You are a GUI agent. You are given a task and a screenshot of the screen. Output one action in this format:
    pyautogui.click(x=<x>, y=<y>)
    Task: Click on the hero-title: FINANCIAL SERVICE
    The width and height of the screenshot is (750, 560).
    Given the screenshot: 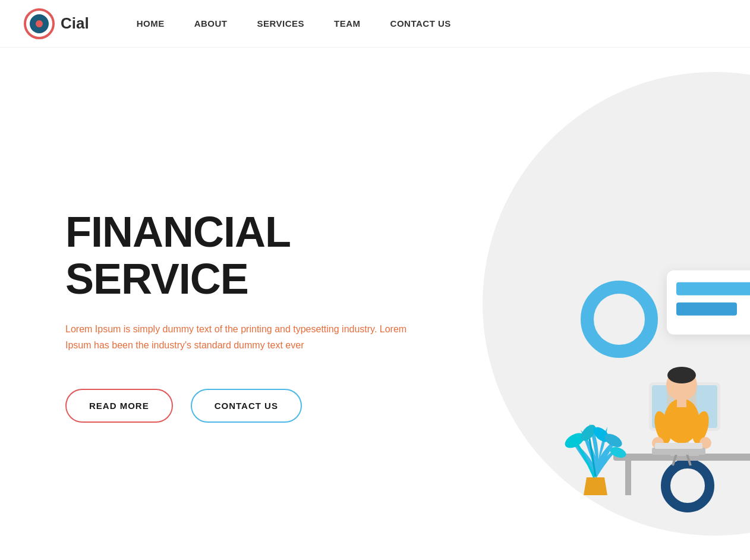 What is the action you would take?
    pyautogui.click(x=247, y=256)
    